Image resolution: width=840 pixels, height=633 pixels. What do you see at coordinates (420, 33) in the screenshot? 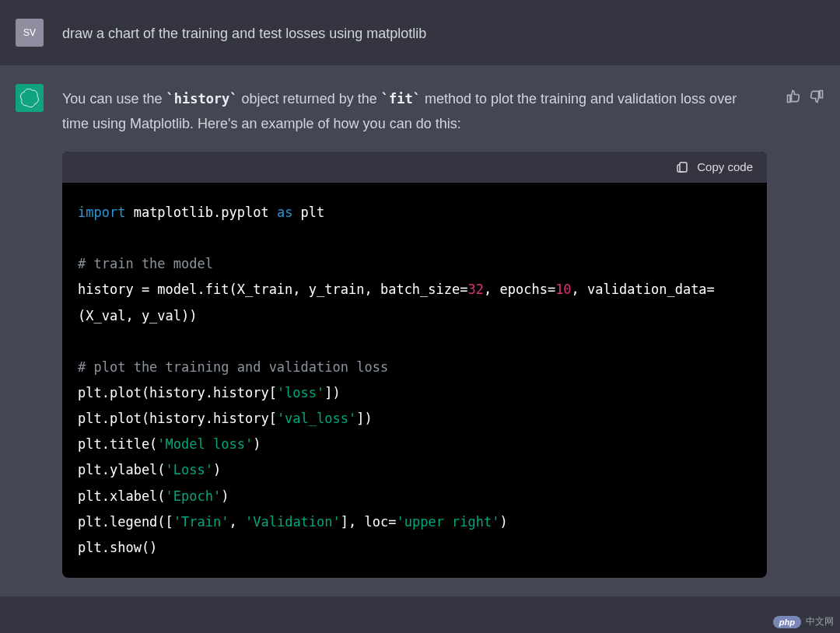
I see `user-message-row: SV draw a chart of the training and test…` at bounding box center [420, 33].